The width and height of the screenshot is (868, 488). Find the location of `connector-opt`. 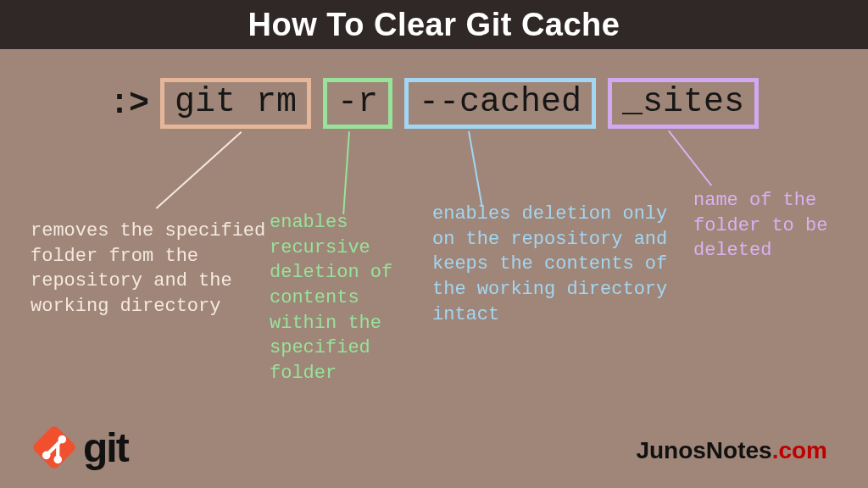

connector-opt is located at coordinates (476, 169).